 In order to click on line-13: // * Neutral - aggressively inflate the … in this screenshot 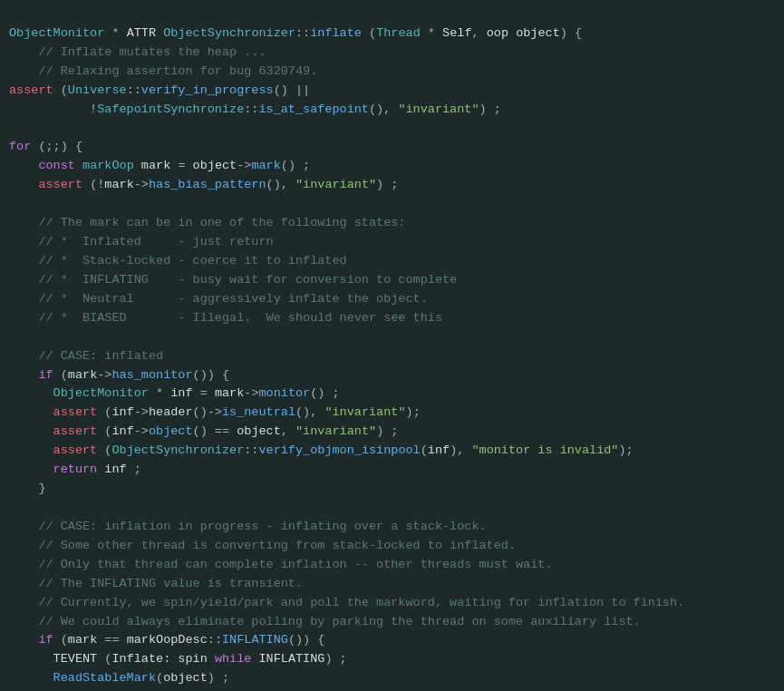, I will do `click(218, 299)`.